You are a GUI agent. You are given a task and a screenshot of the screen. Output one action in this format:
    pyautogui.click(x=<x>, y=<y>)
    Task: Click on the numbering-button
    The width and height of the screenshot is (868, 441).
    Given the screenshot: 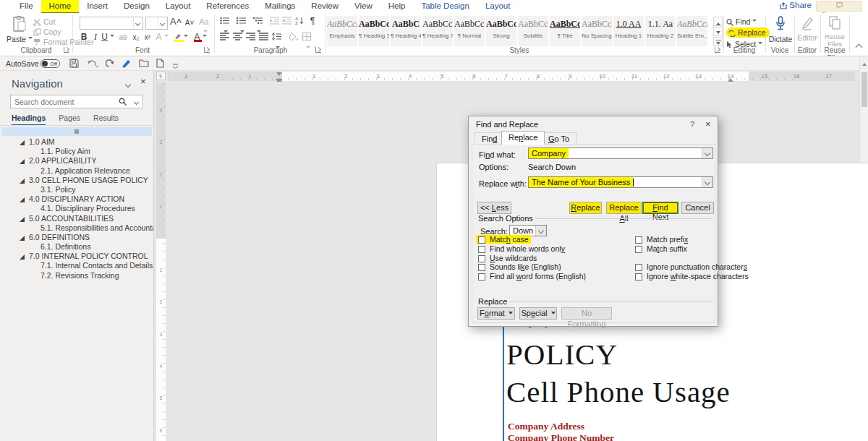 What is the action you would take?
    pyautogui.click(x=241, y=22)
    